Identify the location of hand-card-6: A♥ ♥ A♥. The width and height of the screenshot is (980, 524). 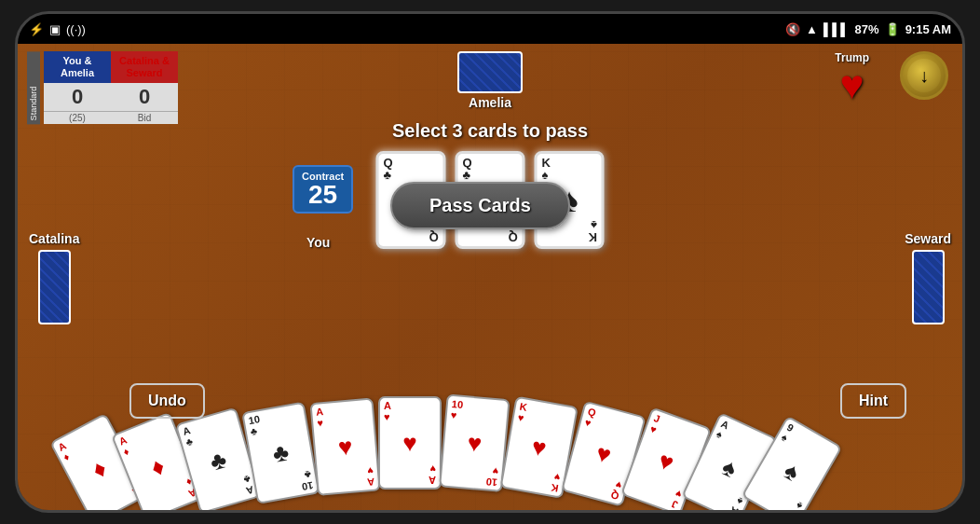
(410, 443).